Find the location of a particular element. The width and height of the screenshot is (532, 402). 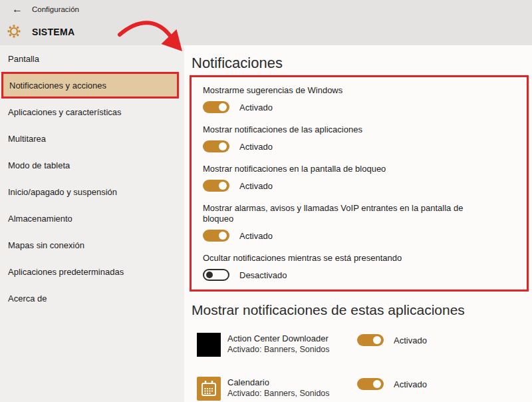

app-notifications-toggle is located at coordinates (216, 146).